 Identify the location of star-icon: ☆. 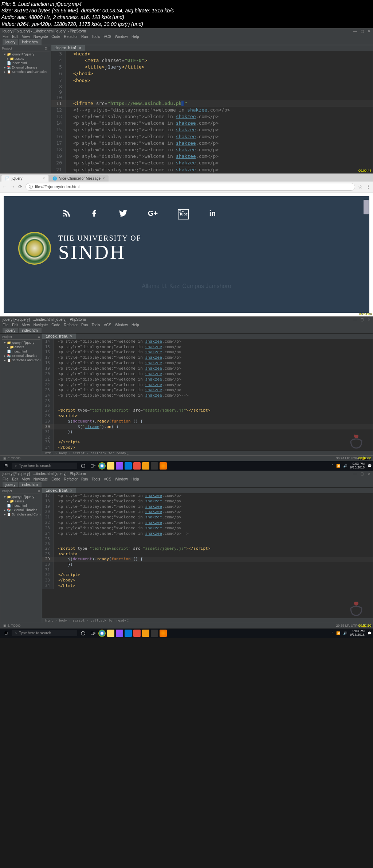
(361, 187).